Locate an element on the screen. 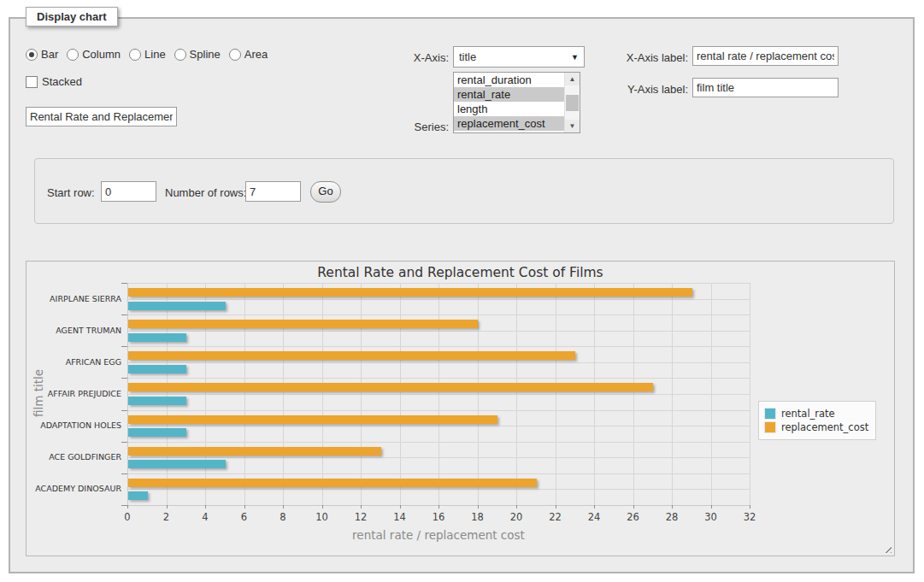  chart-type-radio-group: BarColumnLineSplineArea is located at coordinates (150, 55).